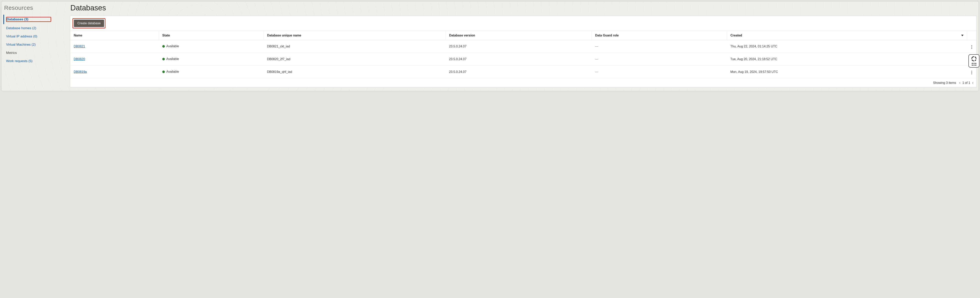 The width and height of the screenshot is (980, 298). What do you see at coordinates (355, 72) in the screenshot?
I see `cell-unique-name: DB0819a_qhf_iad` at bounding box center [355, 72].